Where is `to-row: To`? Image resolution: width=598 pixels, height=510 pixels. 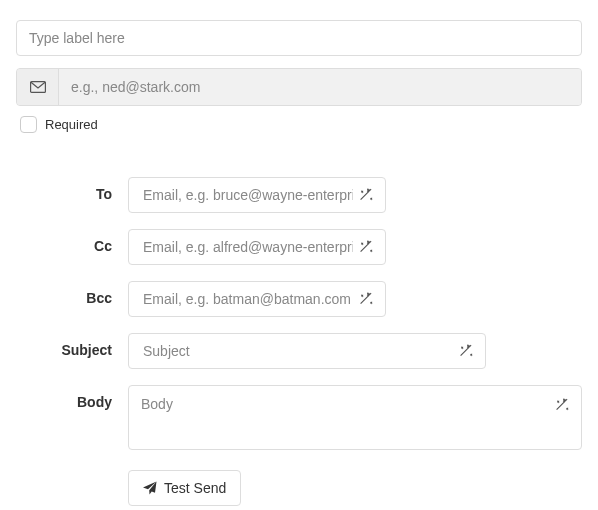
to-row: To is located at coordinates (299, 195).